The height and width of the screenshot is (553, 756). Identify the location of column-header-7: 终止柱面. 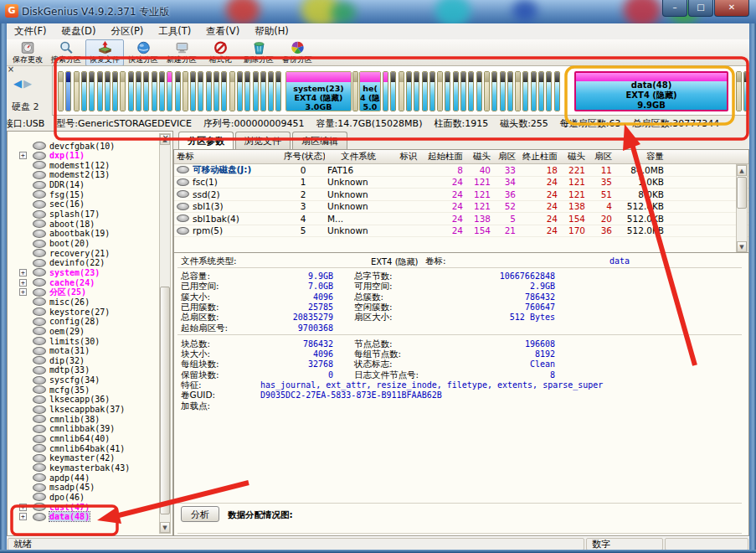
(539, 157).